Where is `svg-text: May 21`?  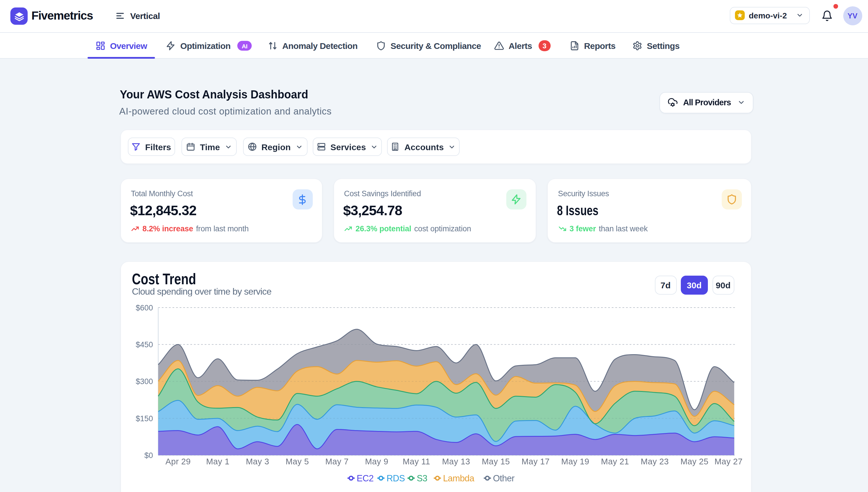
svg-text: May 21 is located at coordinates (615, 461).